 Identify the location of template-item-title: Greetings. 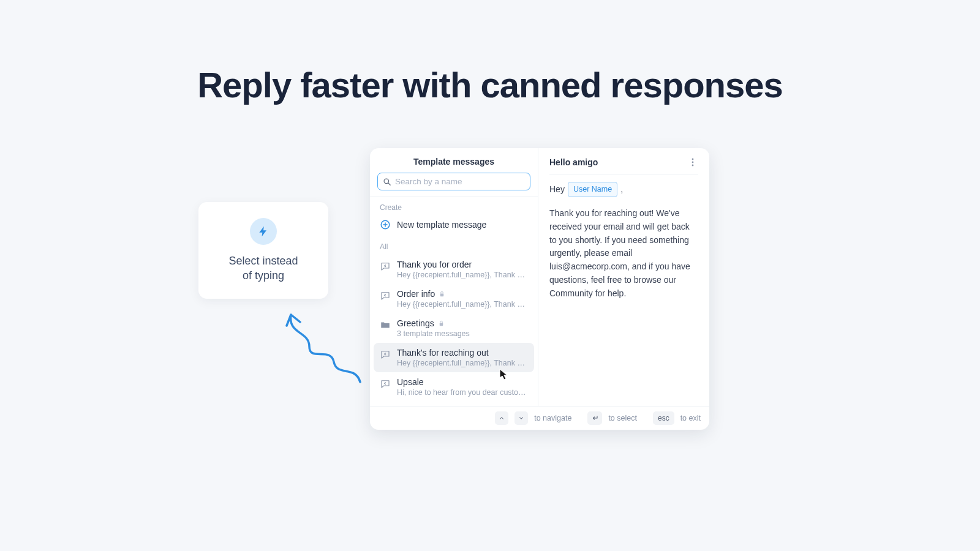
(415, 323).